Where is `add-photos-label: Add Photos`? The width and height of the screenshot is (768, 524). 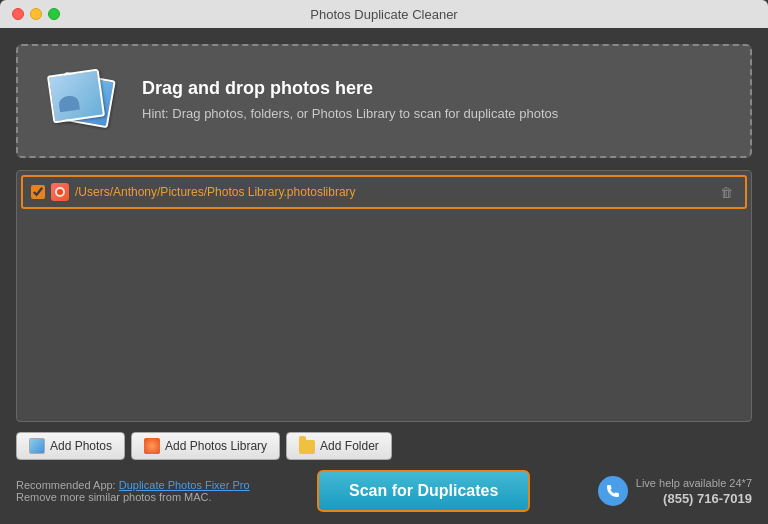 add-photos-label: Add Photos is located at coordinates (81, 446).